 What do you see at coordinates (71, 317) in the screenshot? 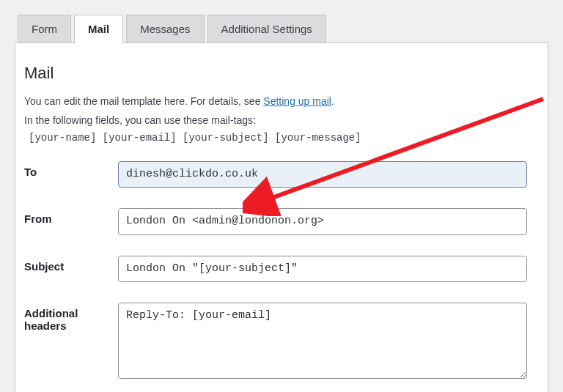
I see `label-headers: Additional headers` at bounding box center [71, 317].